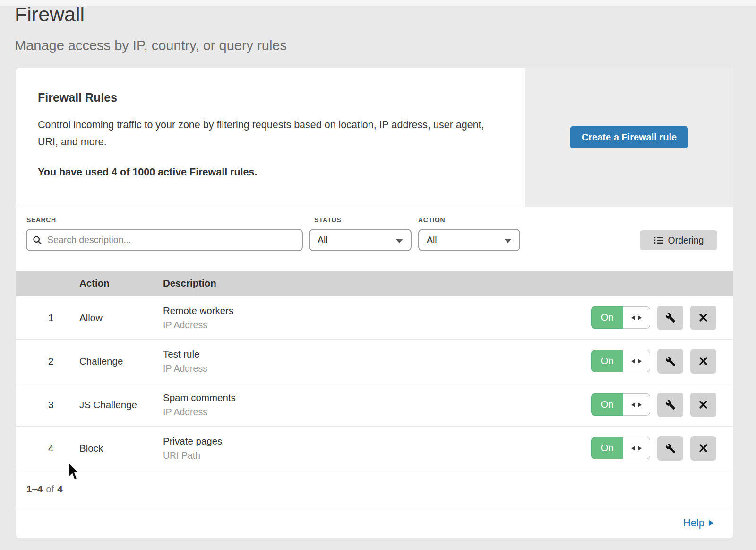 This screenshot has height=550, width=756. Describe the element at coordinates (274, 97) in the screenshot. I see `card-heading: Firewall Rules` at that location.